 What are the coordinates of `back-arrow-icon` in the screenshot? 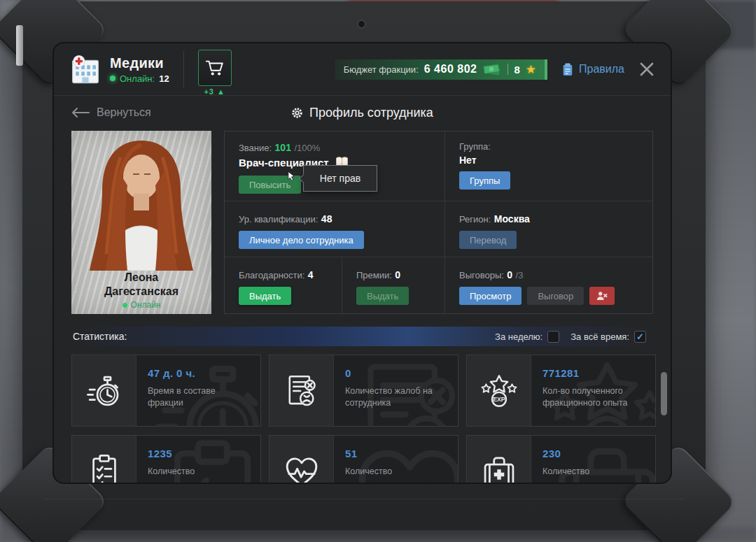 It's located at (80, 113).